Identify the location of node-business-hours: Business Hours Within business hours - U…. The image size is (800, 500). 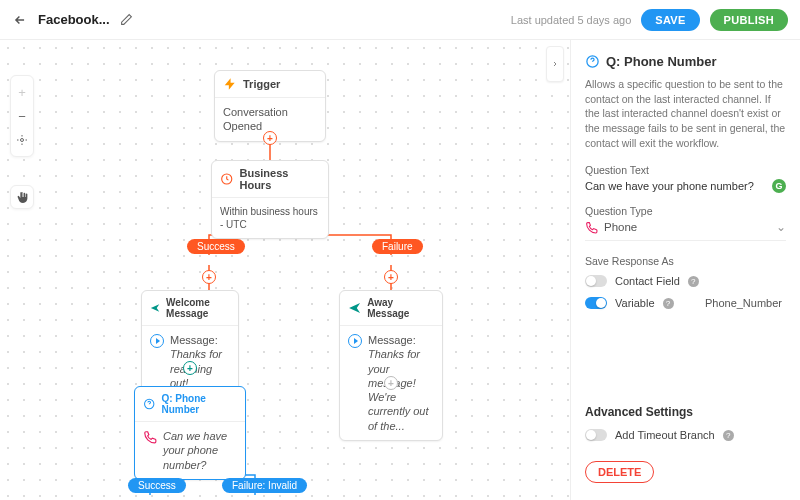
(270, 200).